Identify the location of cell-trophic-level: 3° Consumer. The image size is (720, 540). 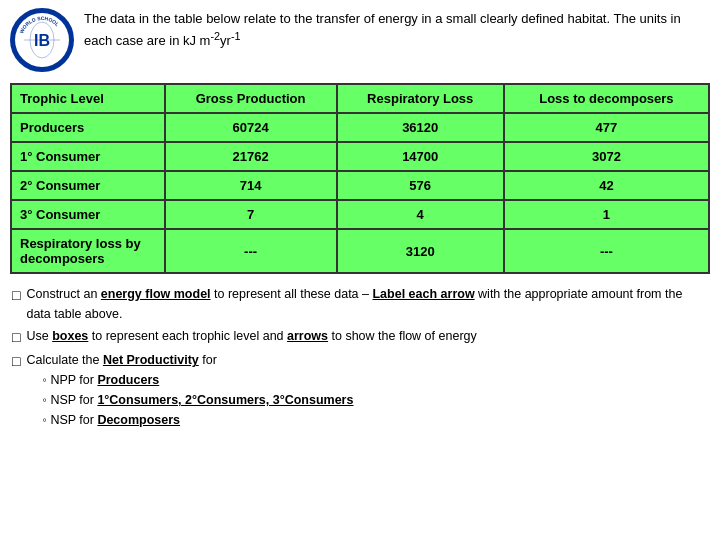
(88, 214).